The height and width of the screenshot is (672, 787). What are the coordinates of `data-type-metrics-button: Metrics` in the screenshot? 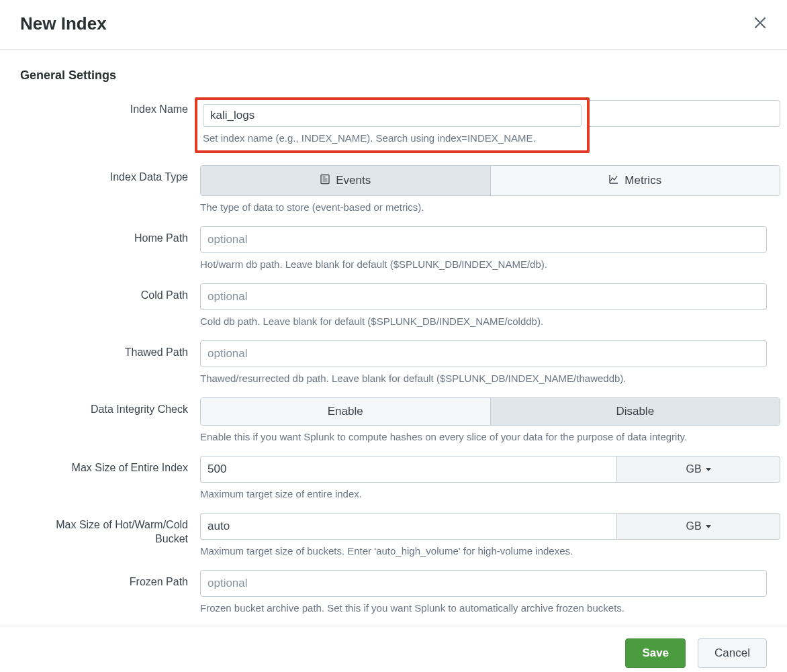 It's located at (635, 181).